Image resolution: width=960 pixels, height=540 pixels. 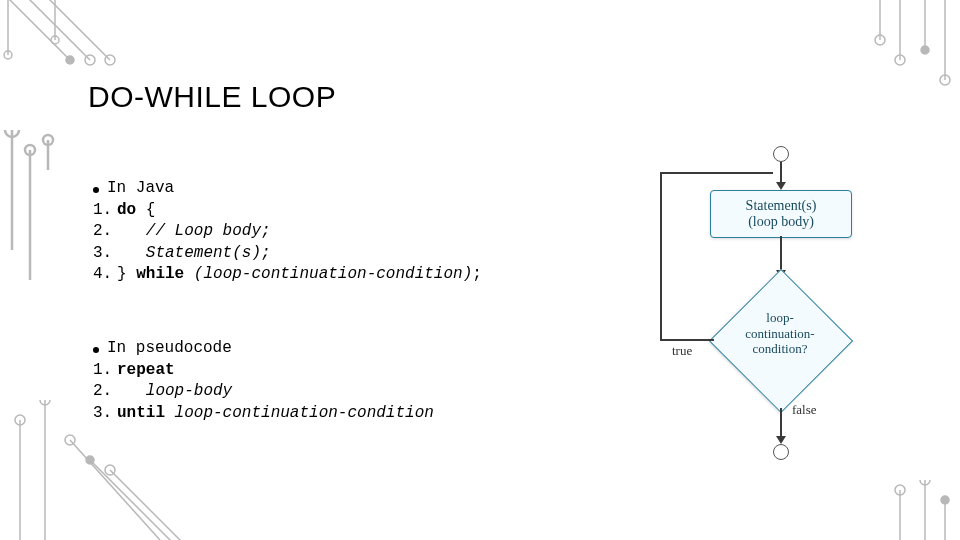 I want to click on slide-title: DO-WHILE LOOP, so click(x=212, y=97).